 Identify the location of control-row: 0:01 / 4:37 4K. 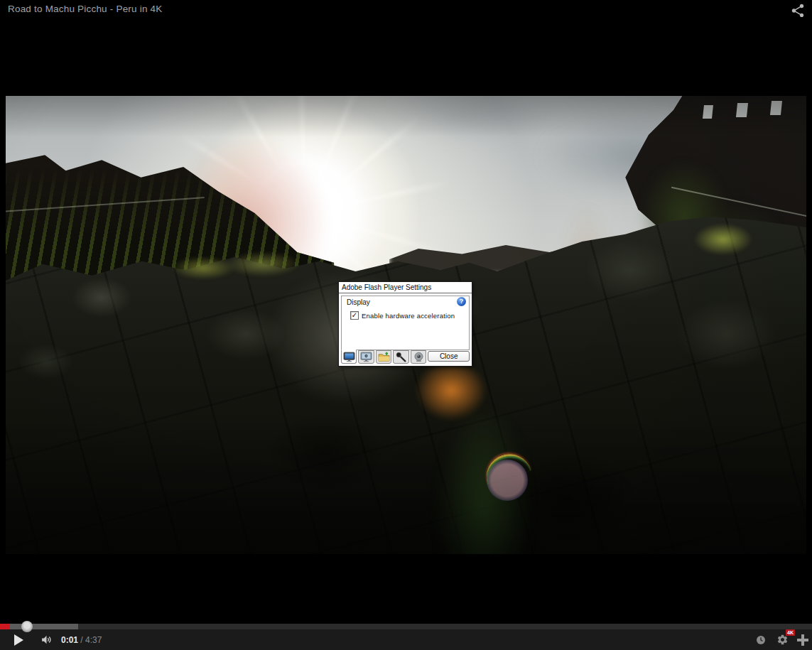
(406, 639).